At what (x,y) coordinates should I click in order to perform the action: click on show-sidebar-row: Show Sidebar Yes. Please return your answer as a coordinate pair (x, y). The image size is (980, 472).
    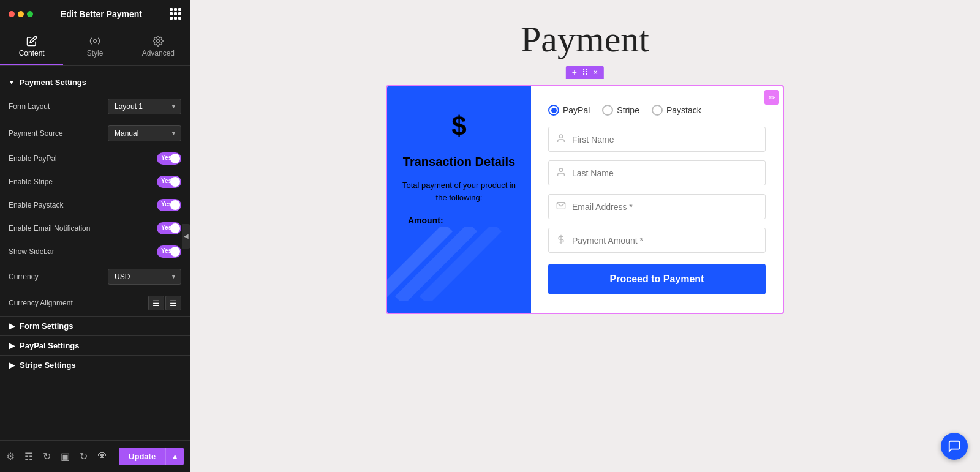
    Looking at the image, I should click on (95, 252).